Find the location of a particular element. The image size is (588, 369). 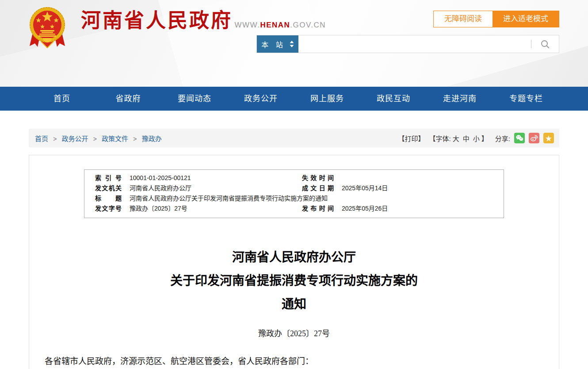

document-paragraph-salutation: 各省辖市人民政府，济源示范区、航空港区管委会，省人民政府各部门： is located at coordinates (294, 361).